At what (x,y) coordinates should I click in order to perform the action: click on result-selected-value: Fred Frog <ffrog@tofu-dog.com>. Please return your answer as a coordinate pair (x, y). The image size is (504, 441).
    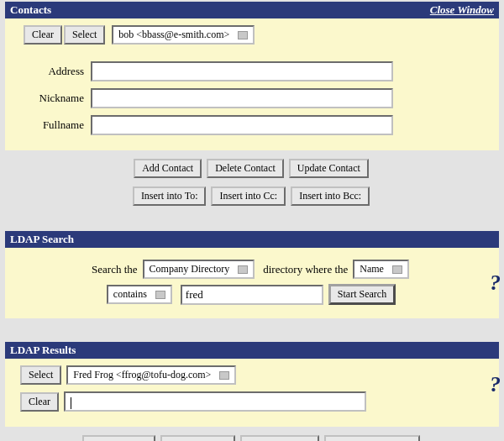
    Looking at the image, I should click on (142, 375).